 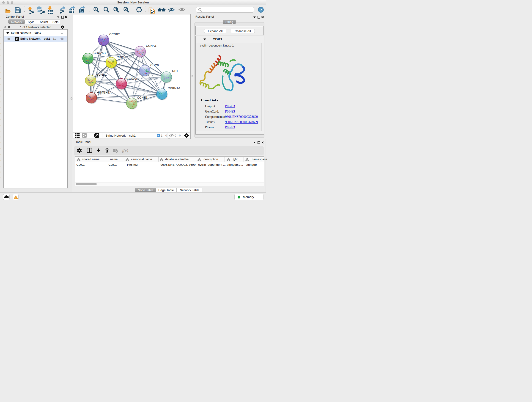 What do you see at coordinates (151, 46) in the screenshot?
I see `svg-text: CCNA1` at bounding box center [151, 46].